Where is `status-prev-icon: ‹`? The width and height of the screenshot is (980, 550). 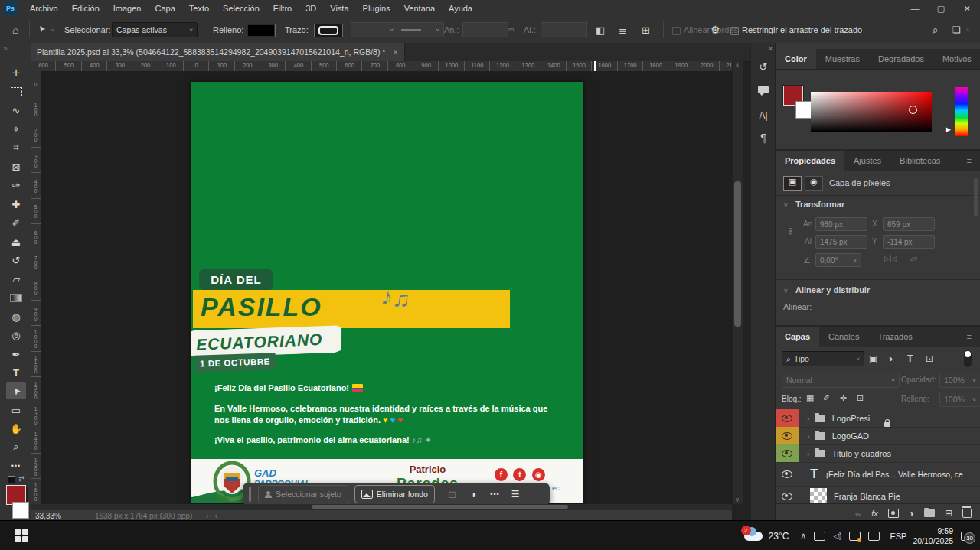
status-prev-icon: ‹ is located at coordinates (216, 516).